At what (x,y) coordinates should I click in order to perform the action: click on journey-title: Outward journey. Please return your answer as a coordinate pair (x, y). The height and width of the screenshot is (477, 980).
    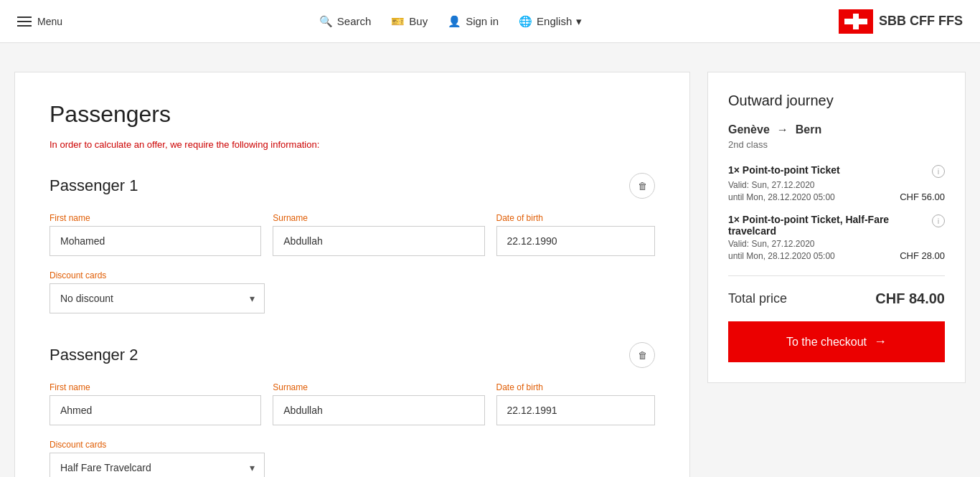
    Looking at the image, I should click on (837, 100).